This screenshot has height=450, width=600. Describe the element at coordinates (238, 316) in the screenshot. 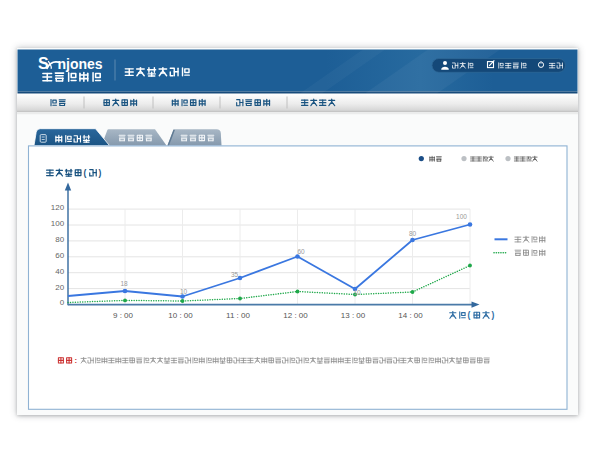

I see `svg-text: 11 : 00` at that location.